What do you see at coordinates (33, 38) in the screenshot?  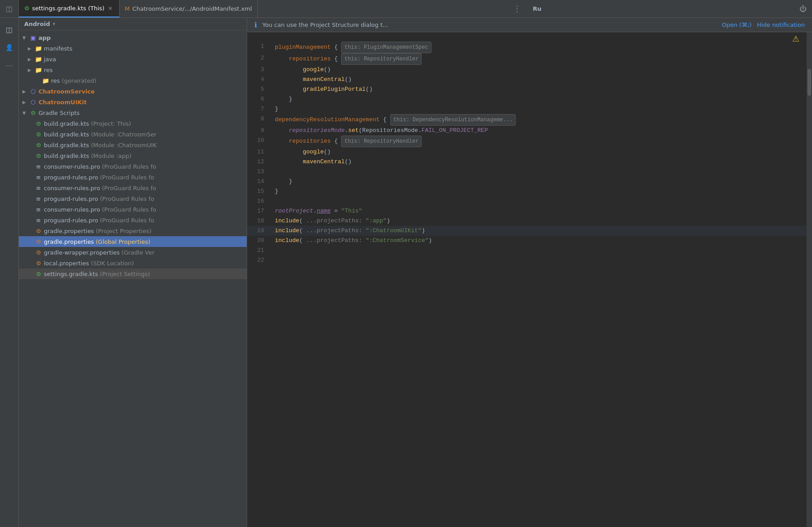 I see `app-module-icon: ▣` at bounding box center [33, 38].